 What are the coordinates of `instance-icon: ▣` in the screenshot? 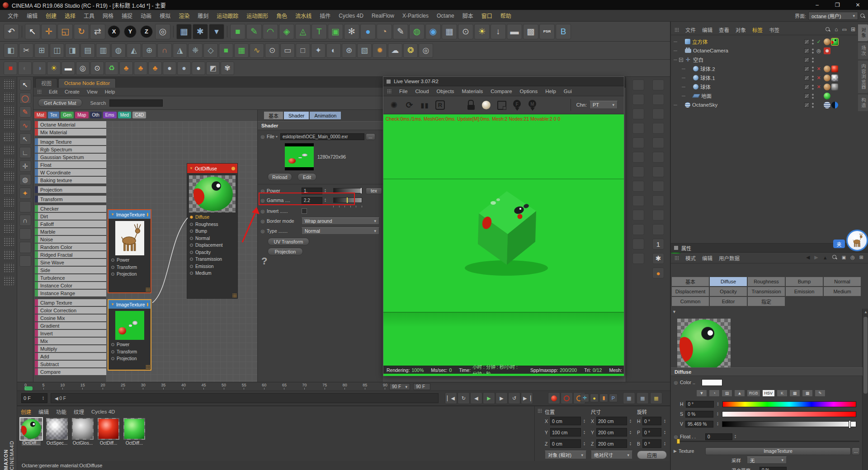 It's located at (335, 32).